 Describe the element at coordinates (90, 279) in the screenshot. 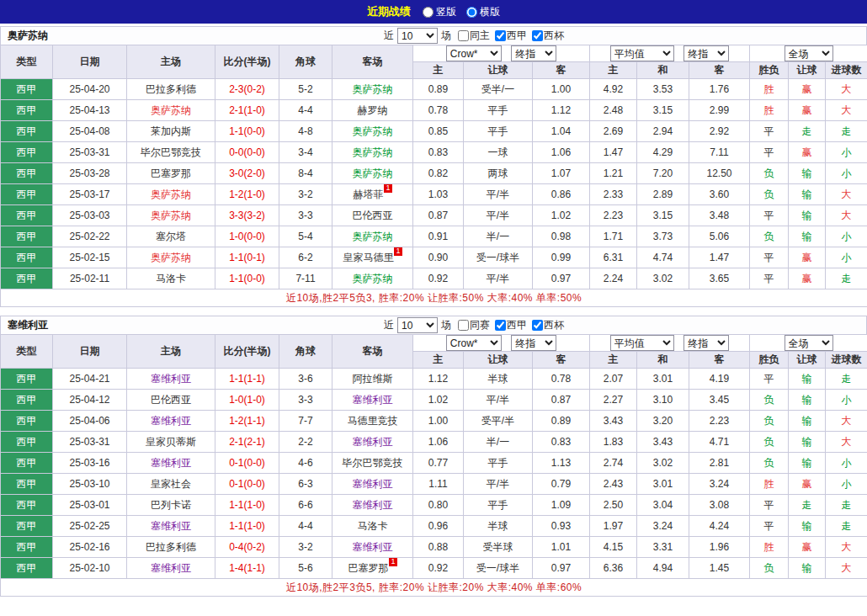

I see `date-cell: 25-02-11` at that location.